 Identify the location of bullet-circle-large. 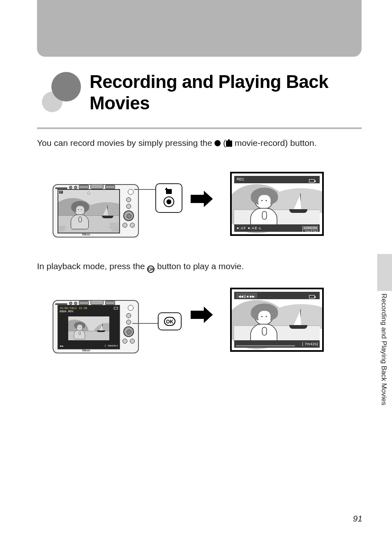
(66, 87).